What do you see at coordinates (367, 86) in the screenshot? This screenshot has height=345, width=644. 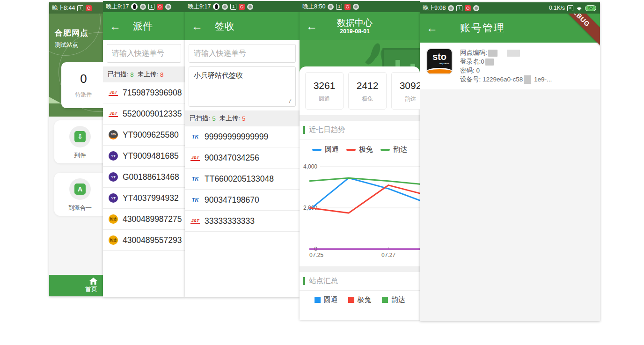 I see `stat-value: 2412` at bounding box center [367, 86].